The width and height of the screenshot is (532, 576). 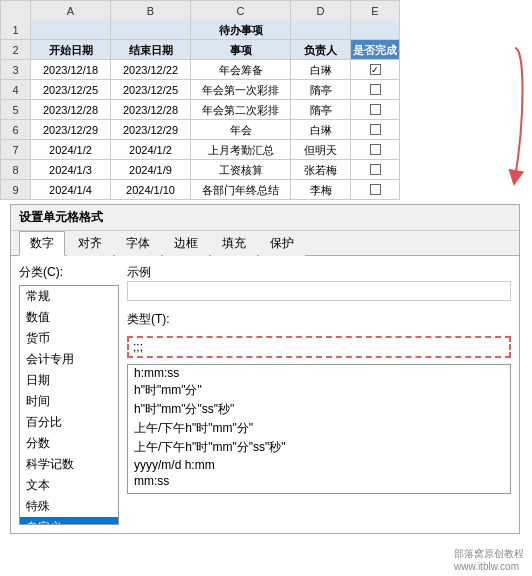 I want to click on col-header-row: A B C D E, so click(x=266, y=10).